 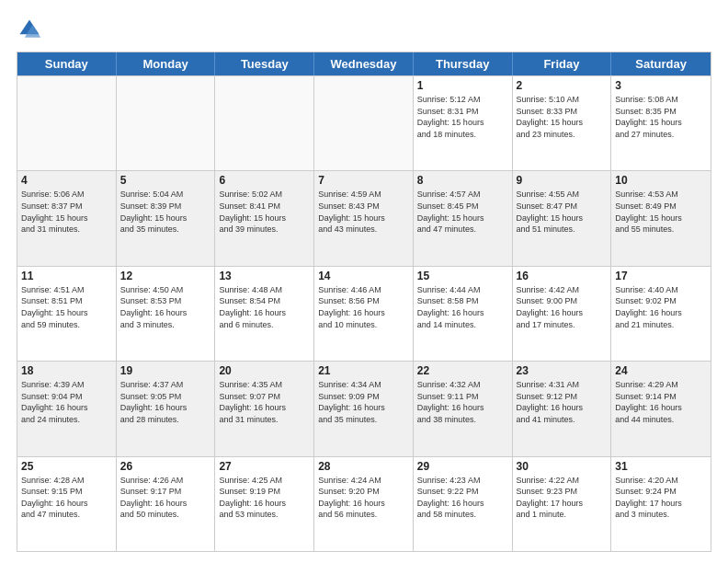 What do you see at coordinates (563, 117) in the screenshot?
I see `day-info: Sunrise: 5:10 AM Sunset: 8:33 PM Dayligh…` at bounding box center [563, 117].